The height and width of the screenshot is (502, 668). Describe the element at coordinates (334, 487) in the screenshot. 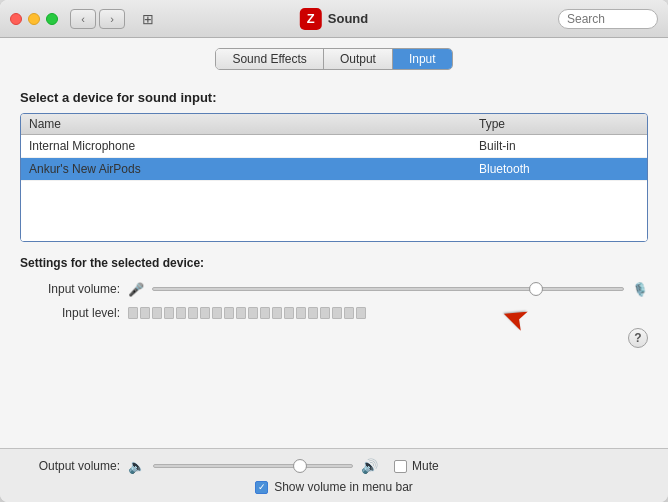

I see `show-volume-row: ✓ Show volume in menu bar` at that location.